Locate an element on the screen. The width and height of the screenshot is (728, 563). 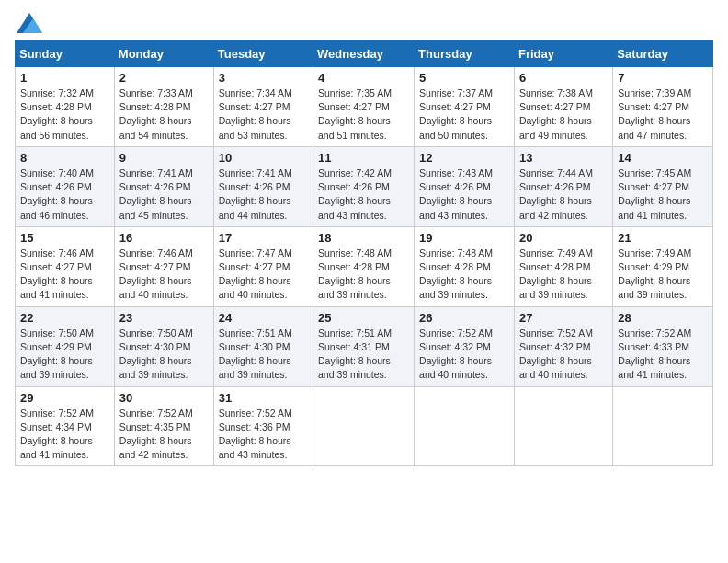
calendar-cell: 24 Sunrise: 7:51 AMSunset: 4:30 PMDaylig… is located at coordinates (263, 346).